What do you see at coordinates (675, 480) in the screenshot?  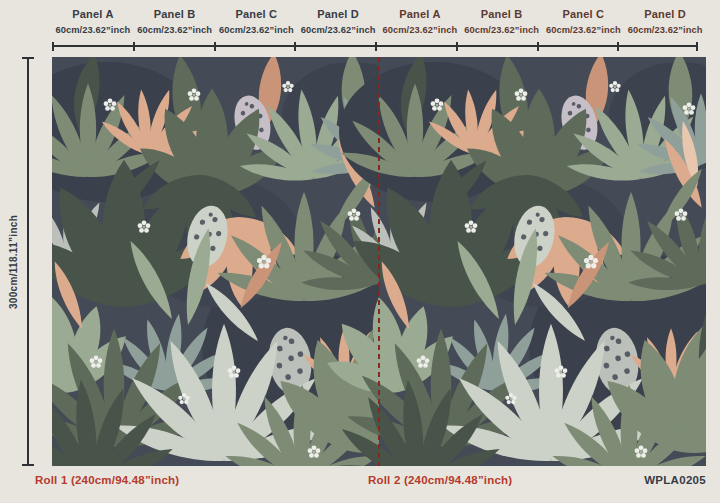 I see `product-code: WPLA0205` at bounding box center [675, 480].